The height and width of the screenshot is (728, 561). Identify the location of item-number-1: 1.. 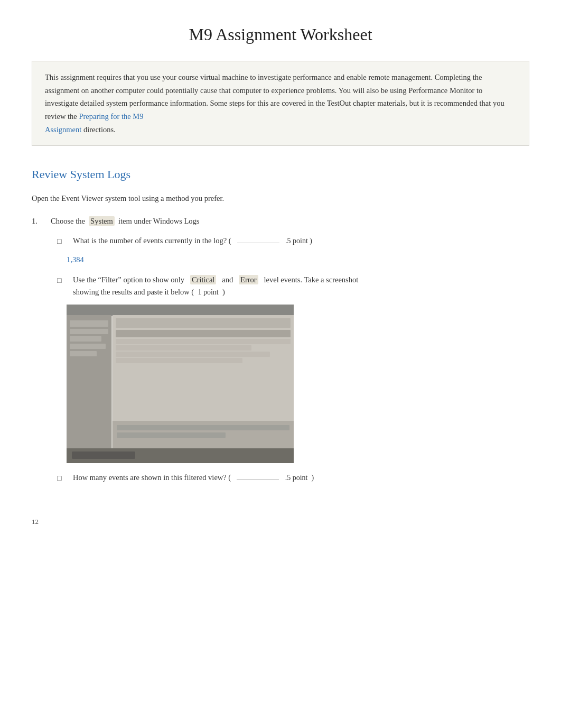
(38, 221).